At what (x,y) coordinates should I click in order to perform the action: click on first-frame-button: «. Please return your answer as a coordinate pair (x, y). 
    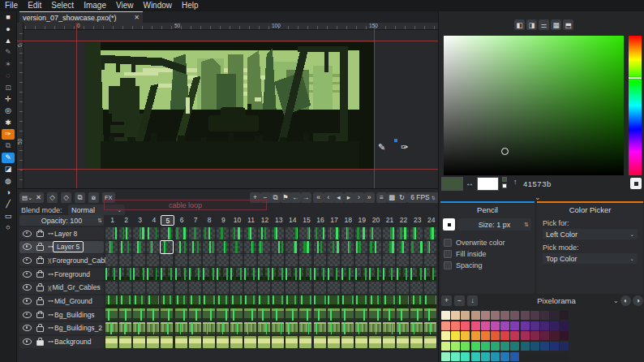
    Looking at the image, I should click on (318, 198).